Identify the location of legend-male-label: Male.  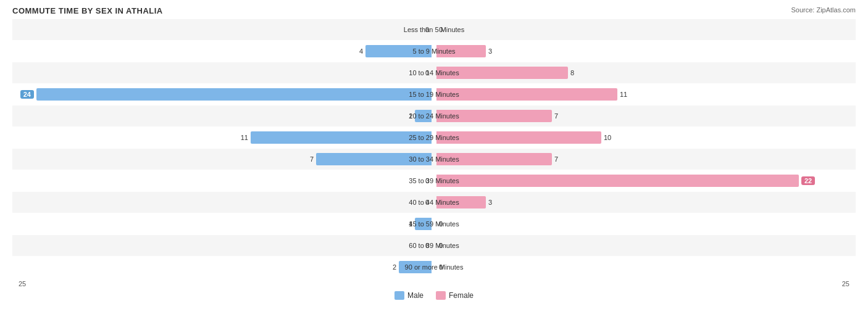
(415, 295).